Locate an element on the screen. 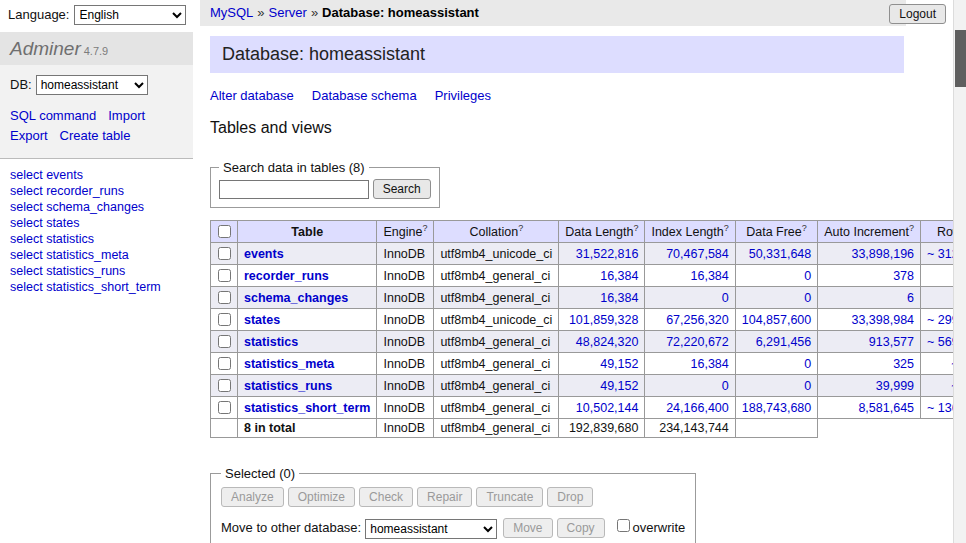 The width and height of the screenshot is (966, 543). move-db-select: homeassistant is located at coordinates (431, 529).